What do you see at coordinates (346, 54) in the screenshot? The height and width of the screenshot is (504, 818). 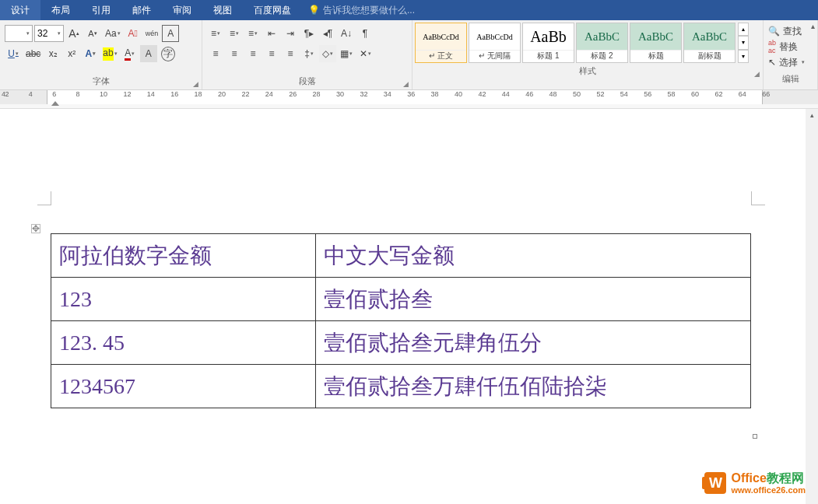 I see `borders-button: ▦▾` at bounding box center [346, 54].